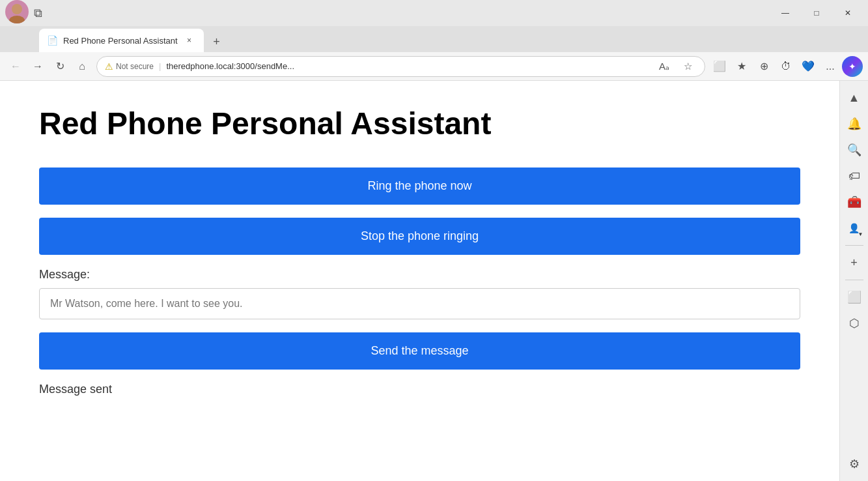 Image resolution: width=868 pixels, height=481 pixels. I want to click on ring-phone-button: Ring the phone now, so click(419, 186).